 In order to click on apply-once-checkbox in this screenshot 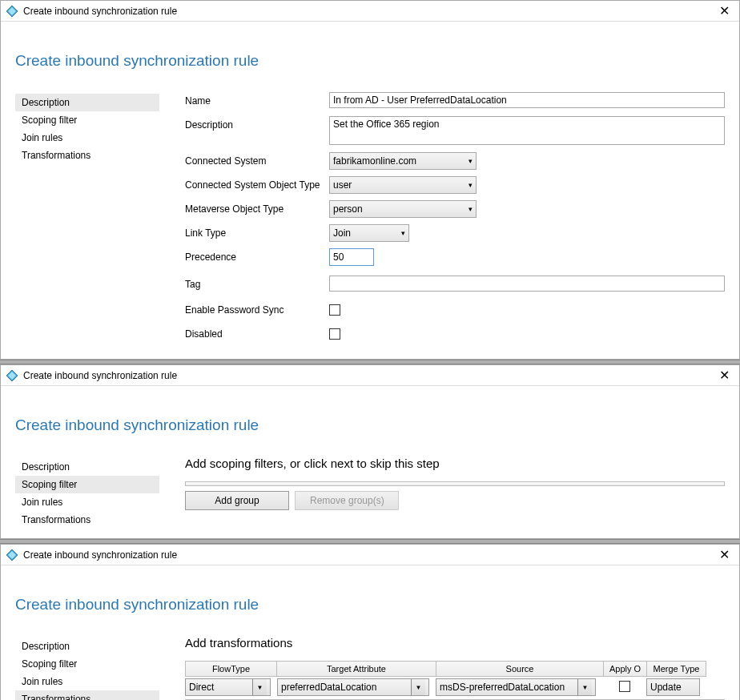, I will do `click(625, 686)`.